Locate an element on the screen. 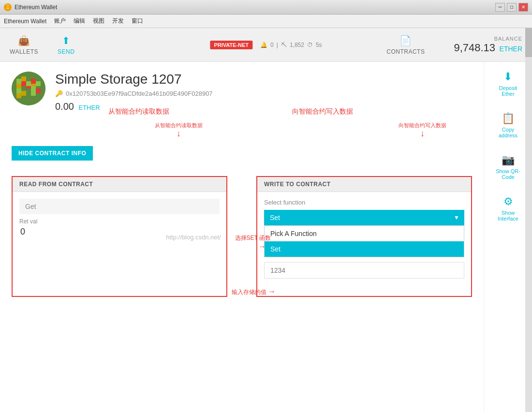 The image size is (532, 412). block-time: 5s is located at coordinates (319, 45).